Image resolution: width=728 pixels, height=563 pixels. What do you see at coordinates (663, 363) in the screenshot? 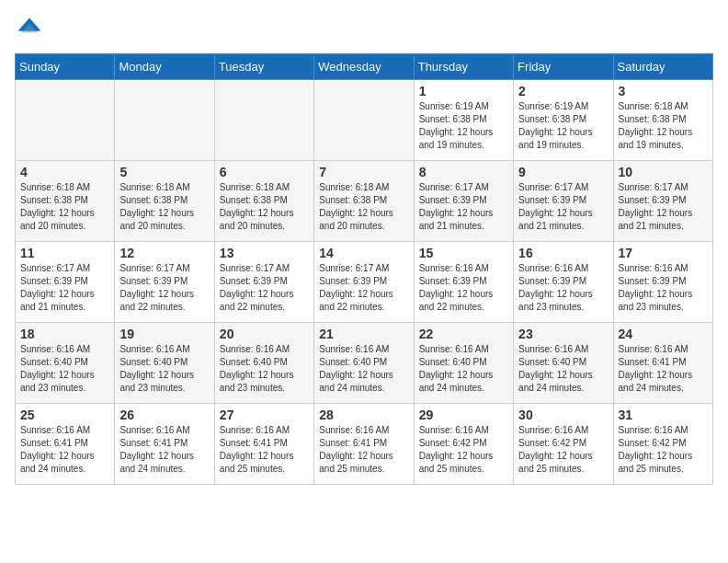
I see `calendar-cell: 24Sunrise: 6:16 AMSunset: 6:41 PMDayligh…` at bounding box center [663, 363].